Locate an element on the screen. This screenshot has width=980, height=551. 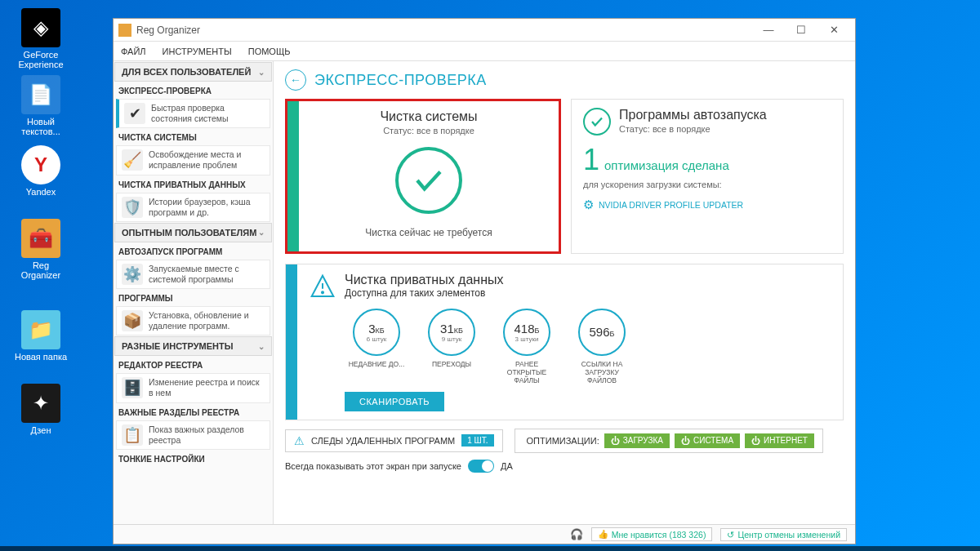
page-title: ЭКСПРЕСС-ПРОВЕРКА is located at coordinates (400, 80).